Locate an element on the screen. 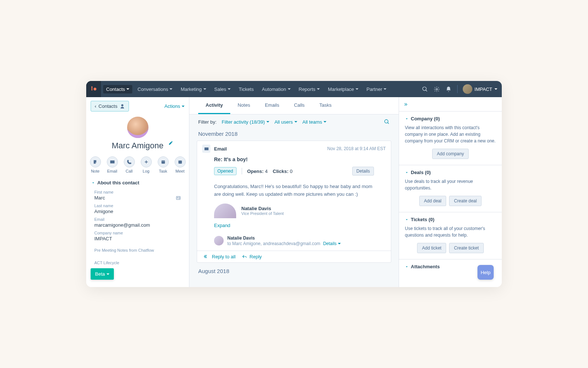 Image resolution: width=588 pixels, height=368 pixels. recipient-row: Natalie Davis to Marc Amigone, andreasac… is located at coordinates (294, 241).